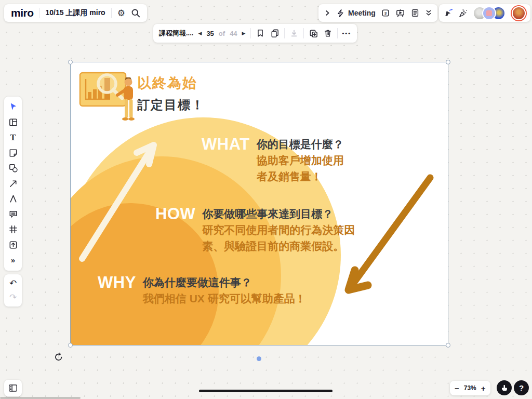  What do you see at coordinates (273, 160) in the screenshot?
I see `section-what: WHAT 你的目標是什麼？ 協助客戶增加使用 者及銷售量！` at bounding box center [273, 160].